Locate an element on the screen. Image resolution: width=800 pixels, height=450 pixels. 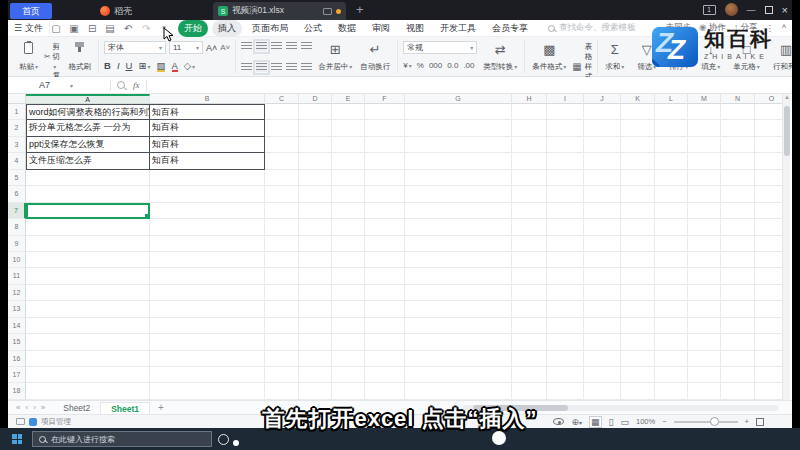
cell-D10 is located at coordinates (316, 260).